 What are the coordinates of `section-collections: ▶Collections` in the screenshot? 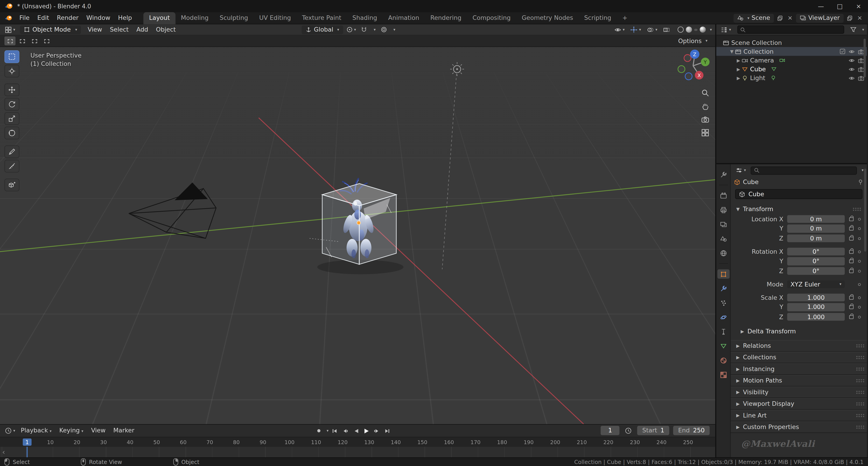 It's located at (799, 358).